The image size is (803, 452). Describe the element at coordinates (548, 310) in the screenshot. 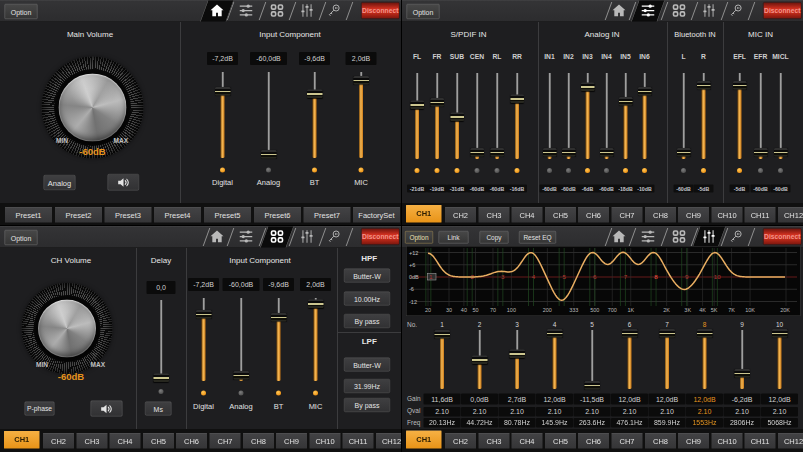

I see `svg-text: 200` at that location.